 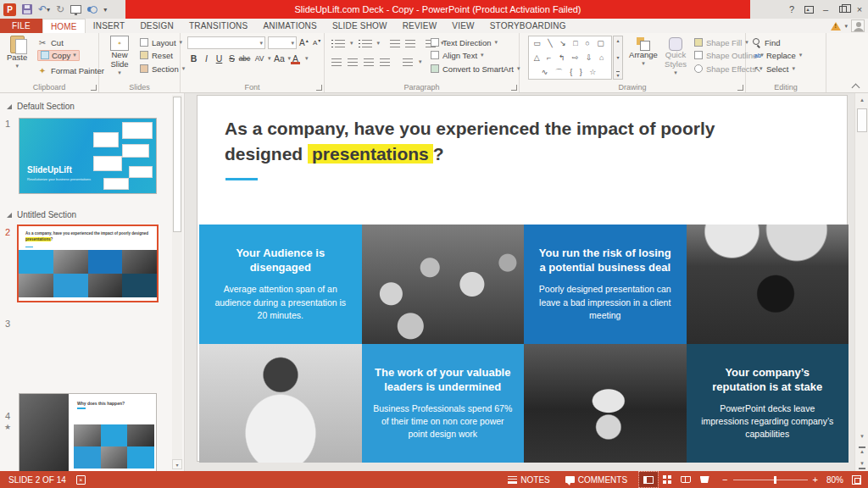 What do you see at coordinates (443, 403) in the screenshot?
I see `box-leaders-undermined: The work of your valuable leaders is und…` at bounding box center [443, 403].